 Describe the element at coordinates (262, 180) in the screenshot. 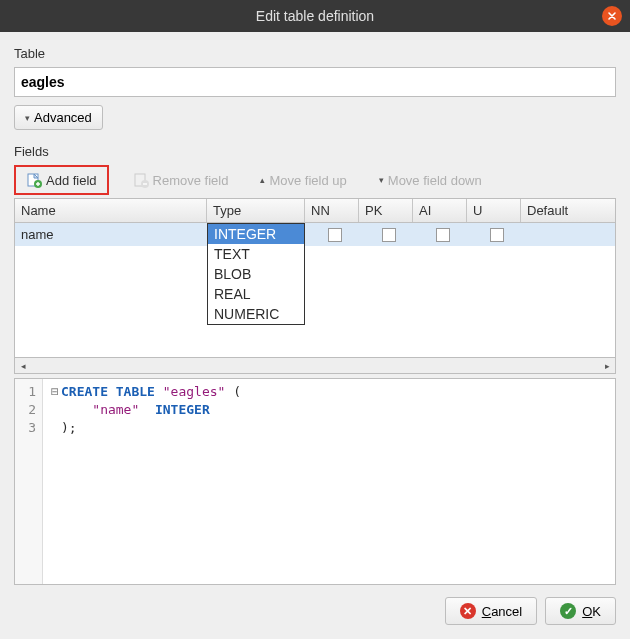

I see `arrow-up-icon: ▴` at that location.